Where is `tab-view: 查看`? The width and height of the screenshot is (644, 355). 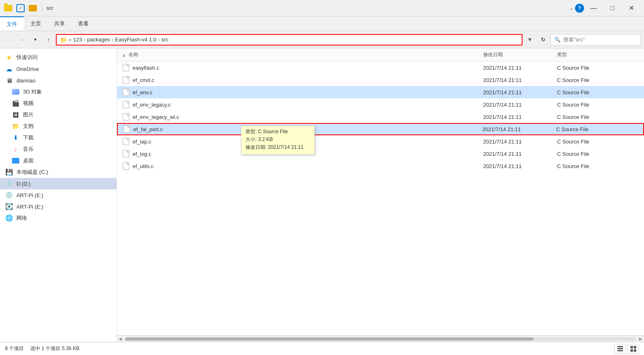 tab-view: 查看 is located at coordinates (83, 24).